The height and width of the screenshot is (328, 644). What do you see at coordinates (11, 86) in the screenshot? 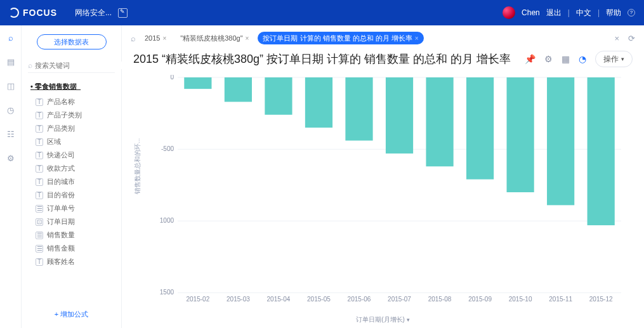
I see `dashboard-icon: ◫` at bounding box center [11, 86].